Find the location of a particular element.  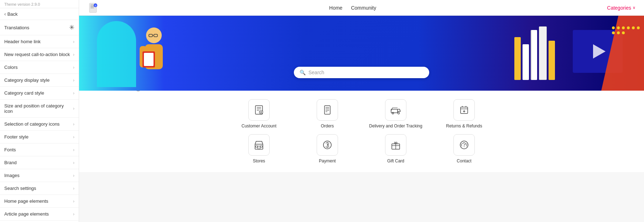

category-icon-stores is located at coordinates (259, 145).